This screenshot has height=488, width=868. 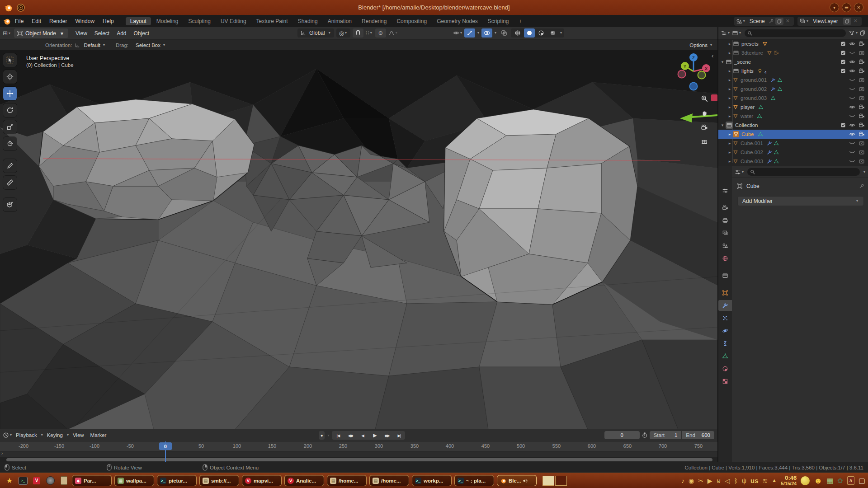 What do you see at coordinates (712, 56) in the screenshot?
I see `sidebar-collapse-icon: ‹` at bounding box center [712, 56].